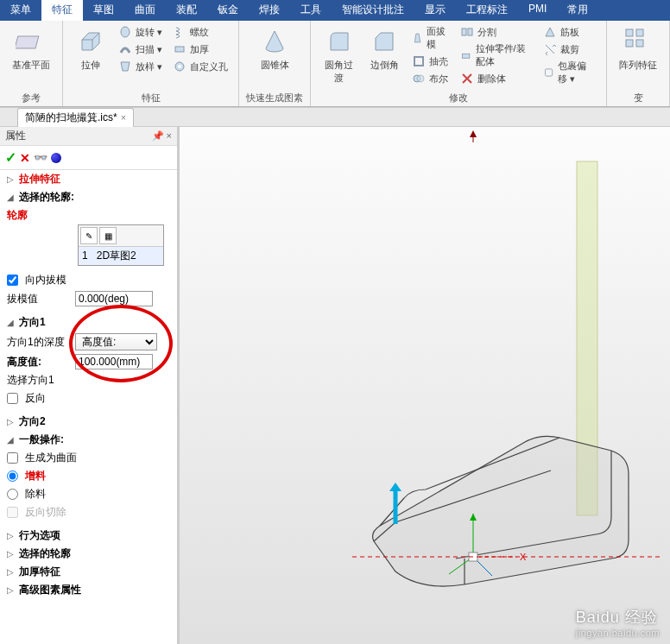  What do you see at coordinates (88, 280) in the screenshot?
I see `inward-draft-row: 向内拔模` at bounding box center [88, 280].